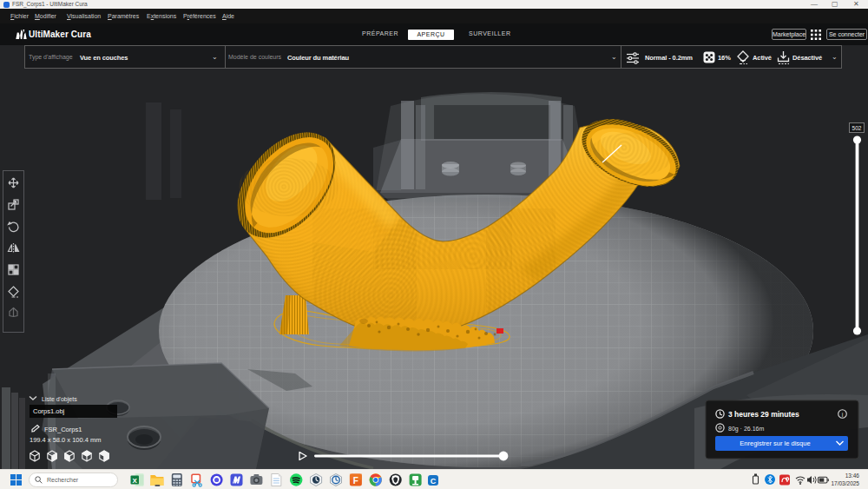 The image size is (868, 489). What do you see at coordinates (59, 400) in the screenshot?
I see `svg-text: Liste d'objets` at bounding box center [59, 400].